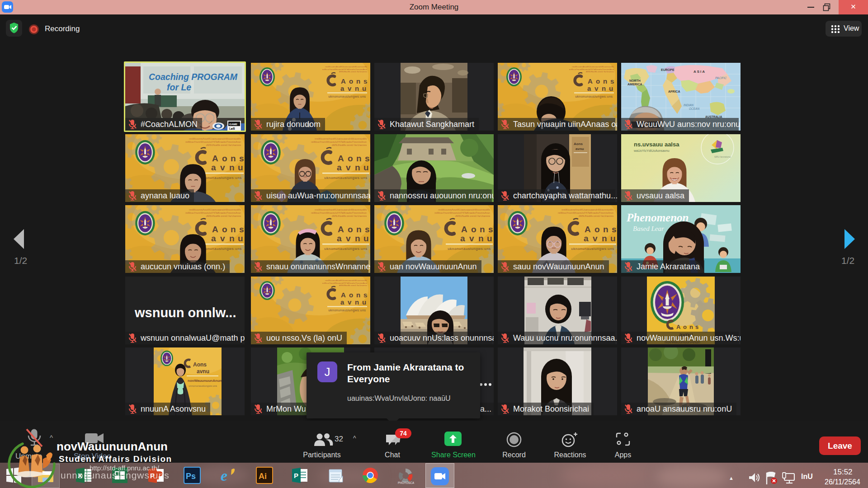  What do you see at coordinates (635, 80) in the screenshot?
I see `svg-text: NORTH` at bounding box center [635, 80].